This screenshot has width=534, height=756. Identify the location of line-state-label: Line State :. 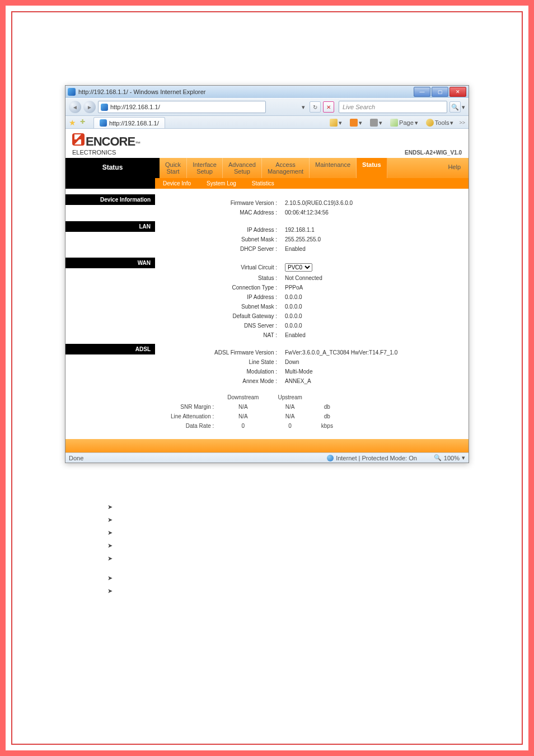
(221, 362).